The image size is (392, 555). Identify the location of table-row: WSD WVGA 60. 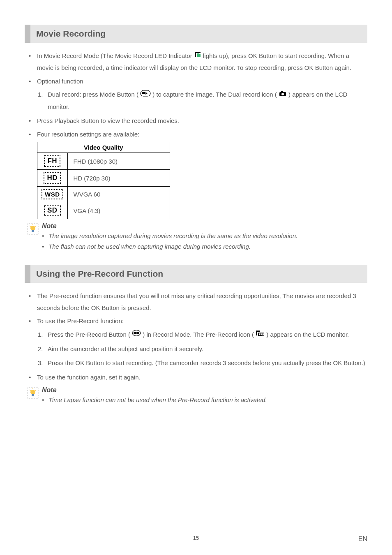
(104, 194).